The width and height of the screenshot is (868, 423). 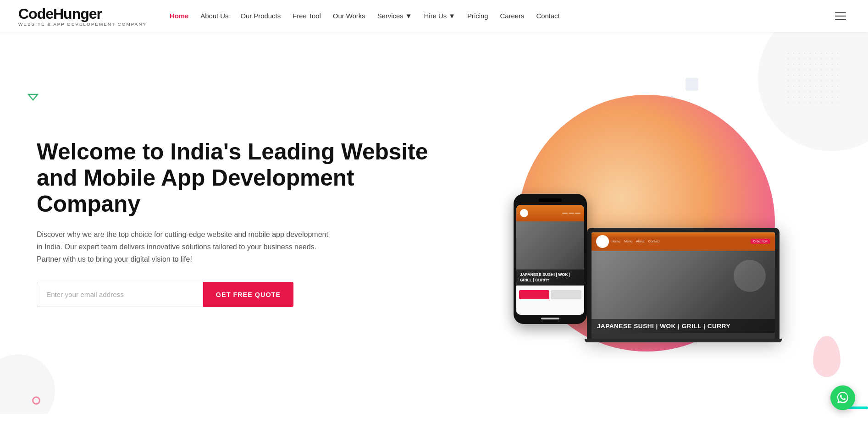 I want to click on nav-pricing: Pricing, so click(x=478, y=16).